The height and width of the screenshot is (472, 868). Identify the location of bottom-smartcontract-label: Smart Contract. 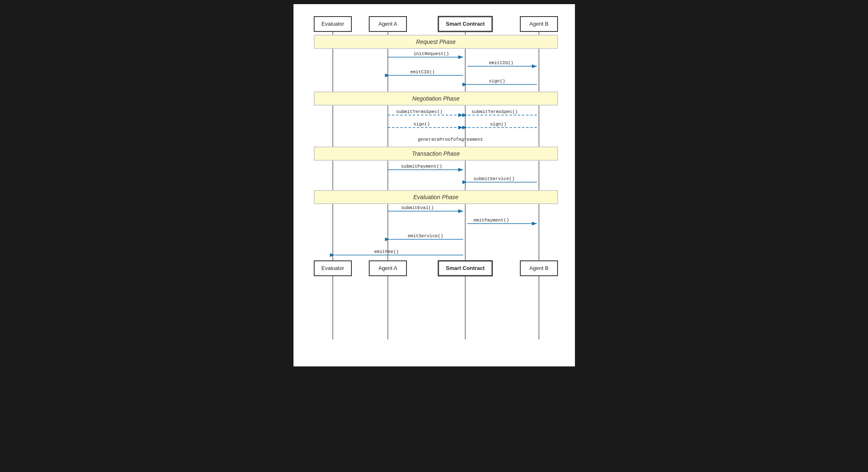
(465, 268).